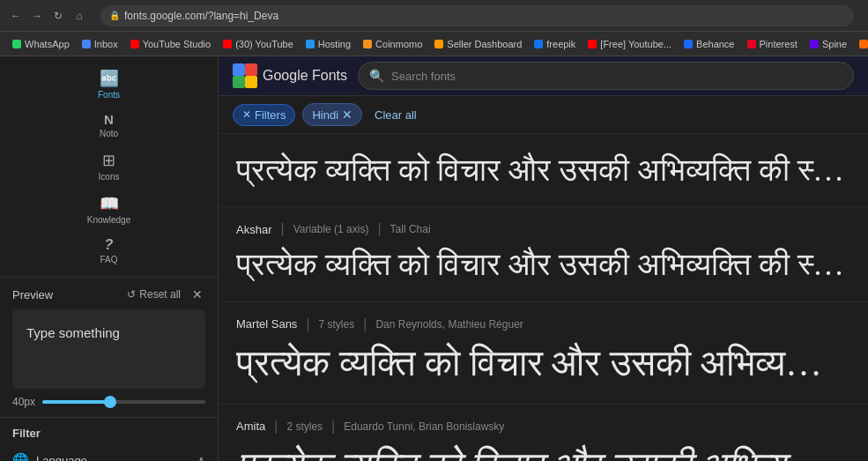 This screenshot has height=461, width=868. What do you see at coordinates (109, 455) in the screenshot?
I see `language-filter-group: 🌐 Language ∧ Writing system ▼ Hindi ▼` at bounding box center [109, 455].